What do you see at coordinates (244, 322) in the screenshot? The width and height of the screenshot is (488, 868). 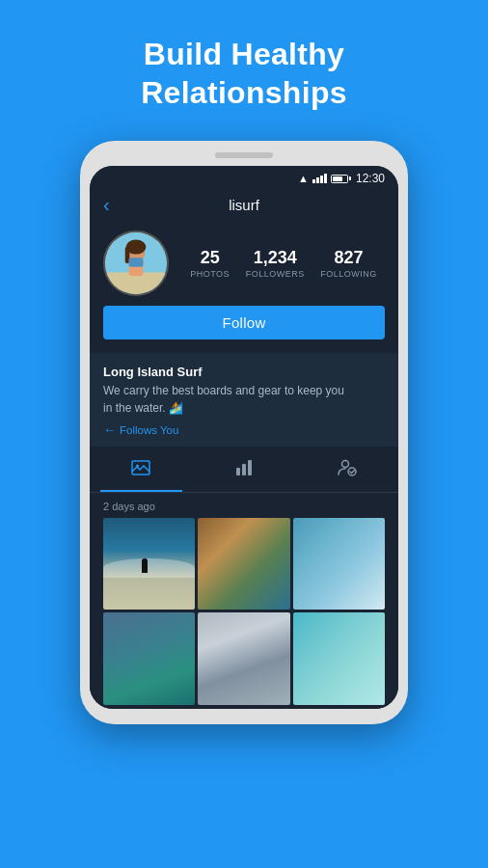 I see `follow-button: Follow` at bounding box center [244, 322].